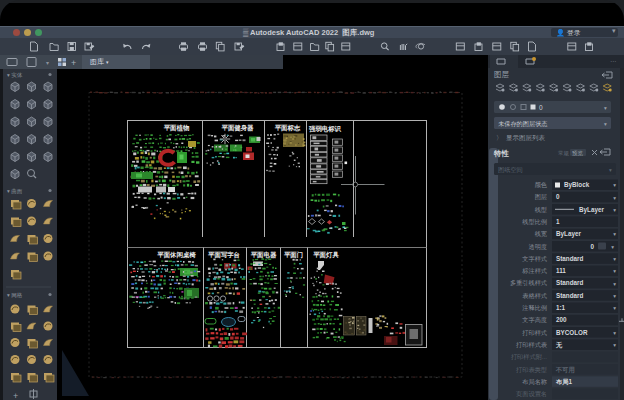 The width and height of the screenshot is (624, 400). I want to click on svg-text: 1:1, so click(561, 308).